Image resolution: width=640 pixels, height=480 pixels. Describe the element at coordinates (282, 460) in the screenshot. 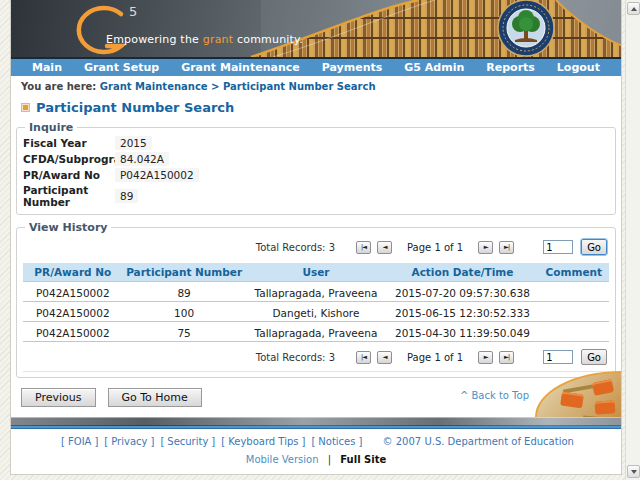

I see `mobile-version-link: Mobile Version` at that location.